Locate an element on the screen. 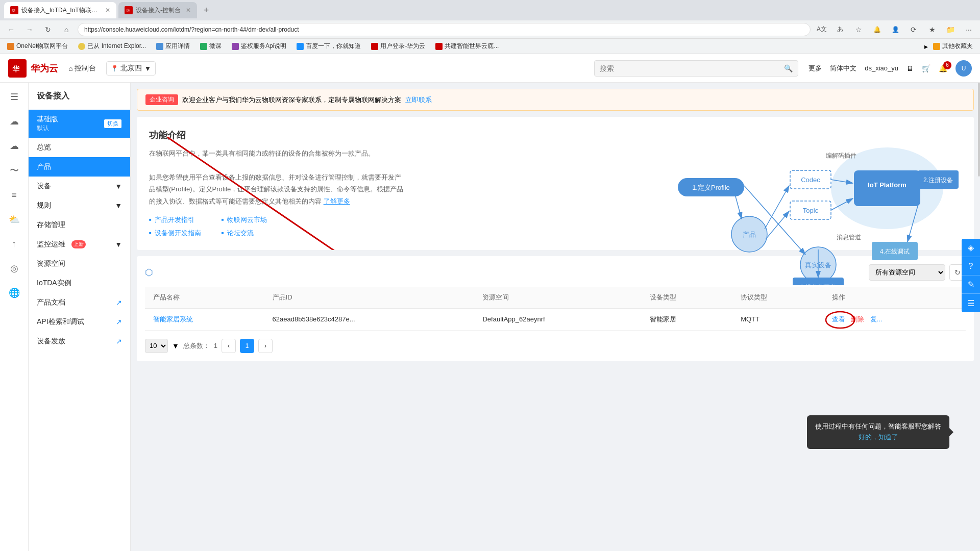  float-btn-2: ? is located at coordinates (971, 266).